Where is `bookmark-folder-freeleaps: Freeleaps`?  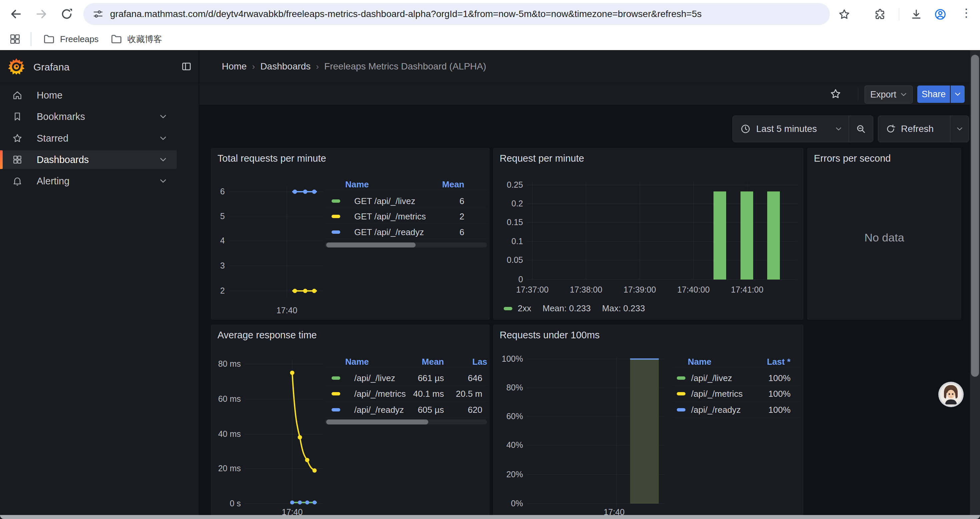 bookmark-folder-freeleaps: Freeleaps is located at coordinates (71, 39).